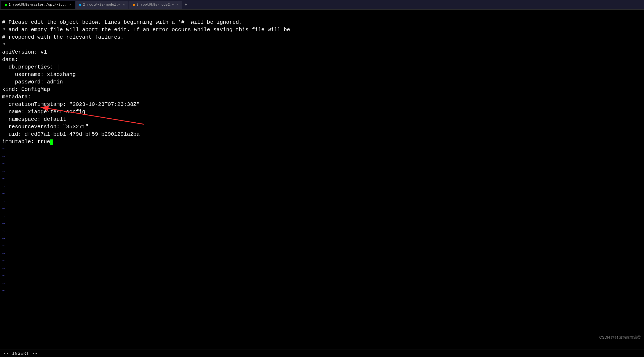 The width and height of the screenshot is (644, 357). Describe the element at coordinates (51, 142) in the screenshot. I see `text-cursor` at that location.